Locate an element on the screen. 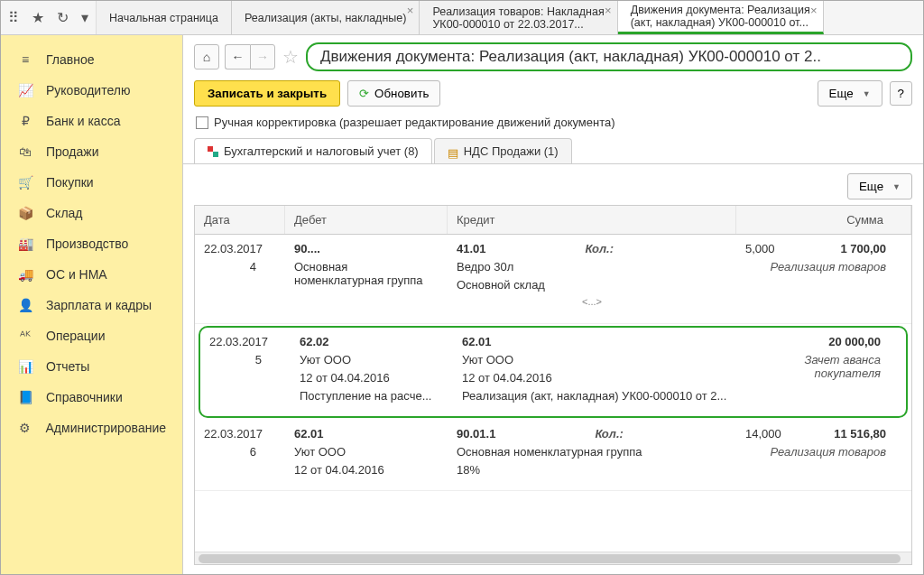 The width and height of the screenshot is (924, 575). grid-header: Дата Дебет Кредит Сумма is located at coordinates (553, 220).